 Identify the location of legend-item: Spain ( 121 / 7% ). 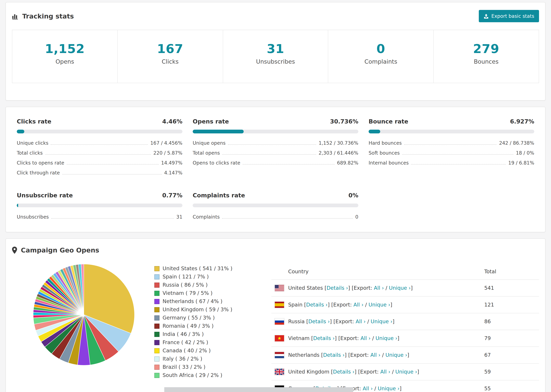
(206, 277).